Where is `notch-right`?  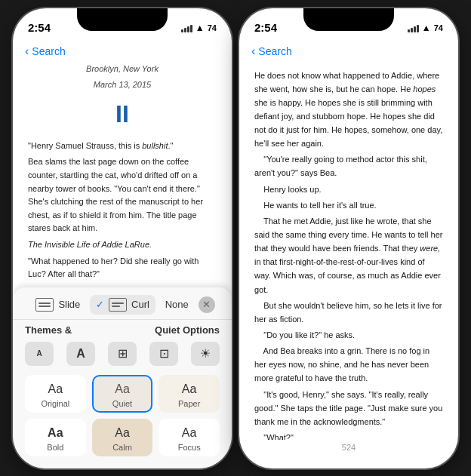
notch-right is located at coordinates (349, 20).